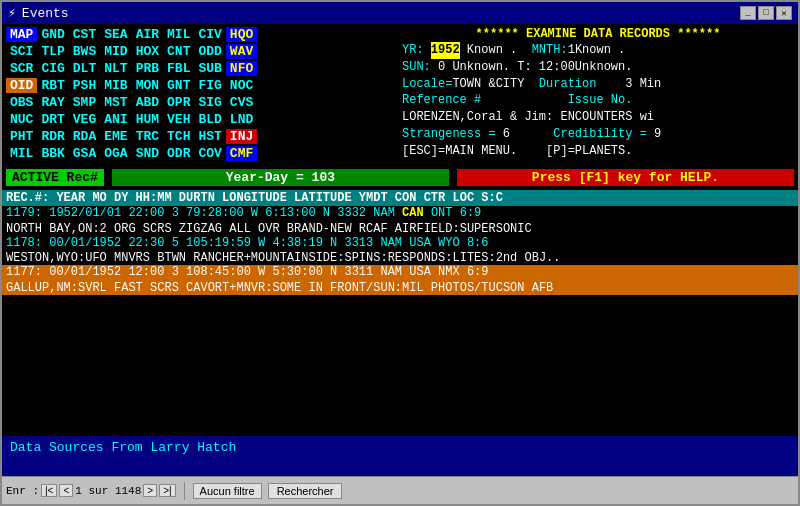 This screenshot has height=506, width=800. What do you see at coordinates (66, 490) in the screenshot?
I see `nav-prev-button: <` at bounding box center [66, 490].